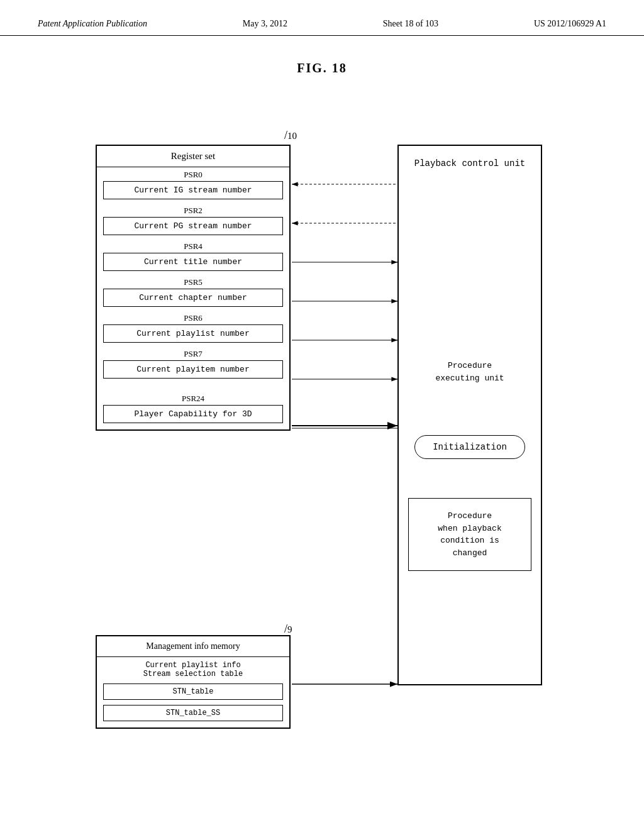 The width and height of the screenshot is (644, 830). Describe the element at coordinates (193, 226) in the screenshot. I see `psr2-value: Current PG stream number` at that location.